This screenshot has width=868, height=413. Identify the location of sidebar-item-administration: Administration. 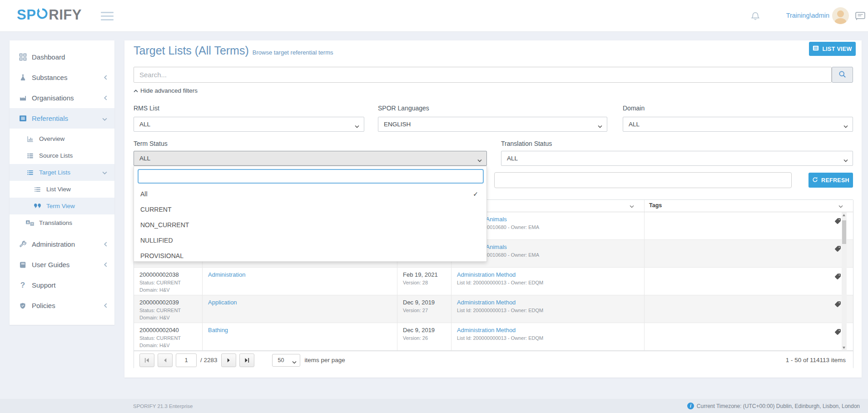
(62, 244).